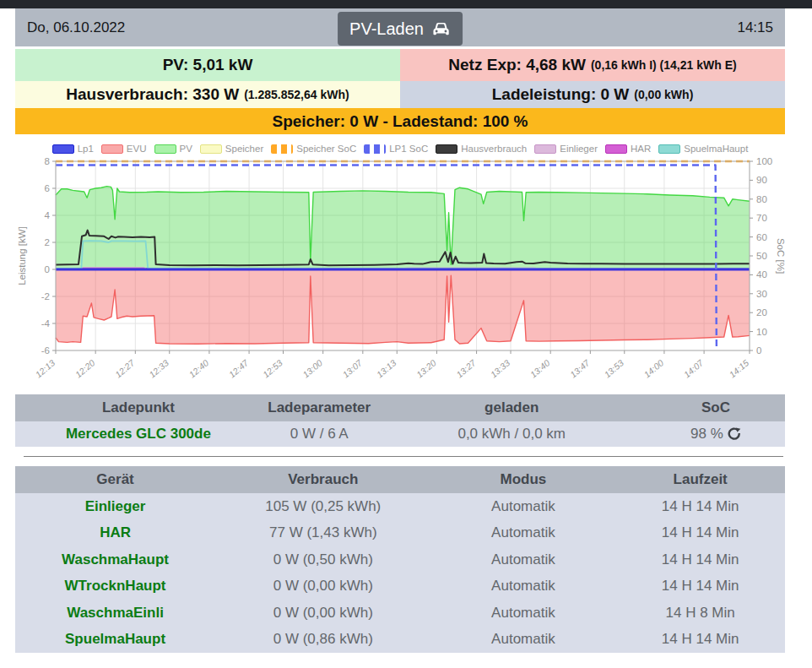 This screenshot has height=668, width=812. What do you see at coordinates (400, 560) in the screenshot?
I see `device-row: WaschmaHaupt0 W (0,50 kWh)Automatik14 H …` at bounding box center [400, 560].